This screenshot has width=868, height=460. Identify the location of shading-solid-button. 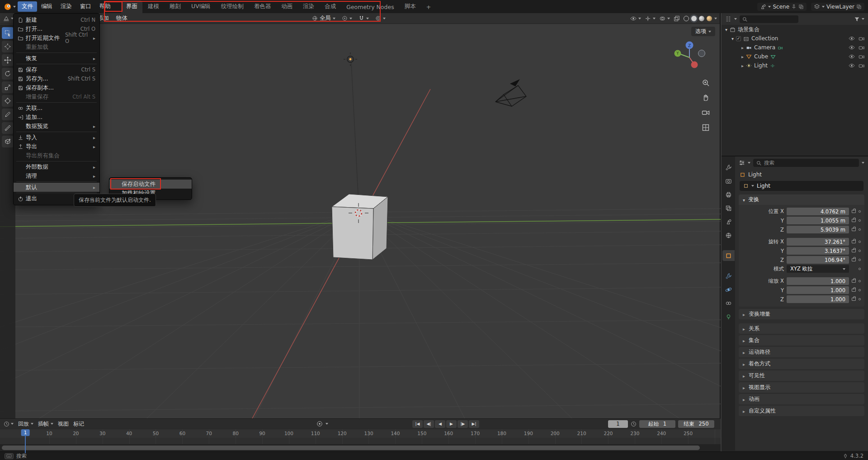
(694, 19).